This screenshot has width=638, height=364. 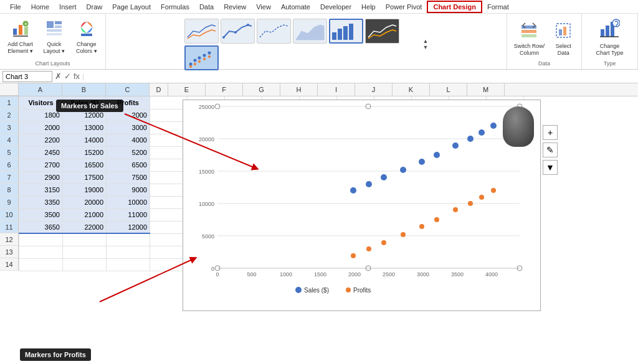 I want to click on col-header-D: D, so click(x=159, y=90).